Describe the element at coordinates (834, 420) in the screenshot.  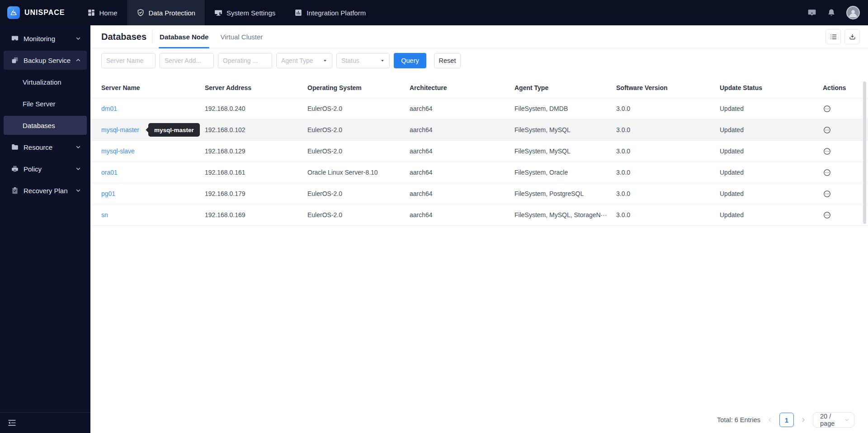
I see `page-size-select: 20 / page` at that location.